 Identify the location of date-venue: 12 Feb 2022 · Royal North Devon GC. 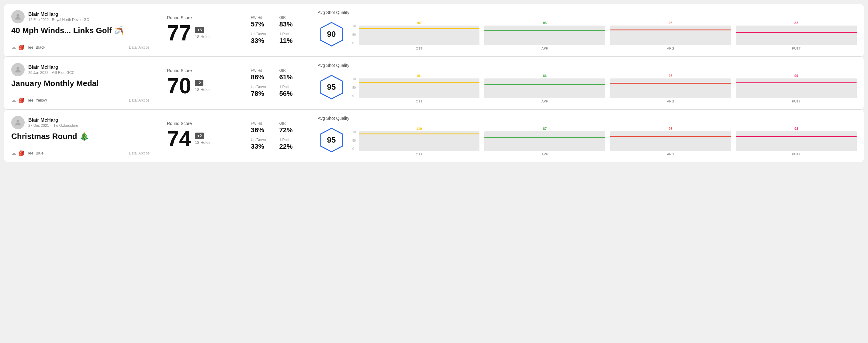
(59, 20).